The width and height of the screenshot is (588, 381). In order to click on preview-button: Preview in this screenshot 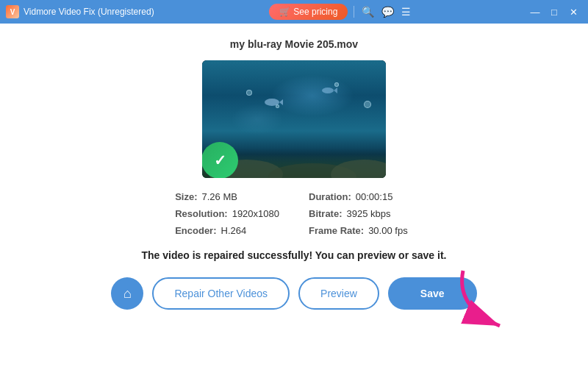, I will do `click(339, 293)`.